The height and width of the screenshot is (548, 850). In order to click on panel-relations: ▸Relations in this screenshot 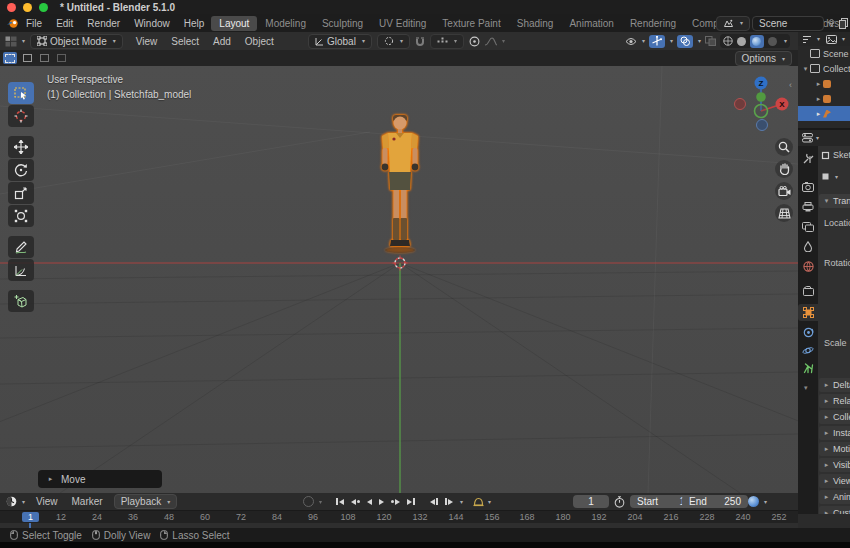, I will do `click(834, 401)`.